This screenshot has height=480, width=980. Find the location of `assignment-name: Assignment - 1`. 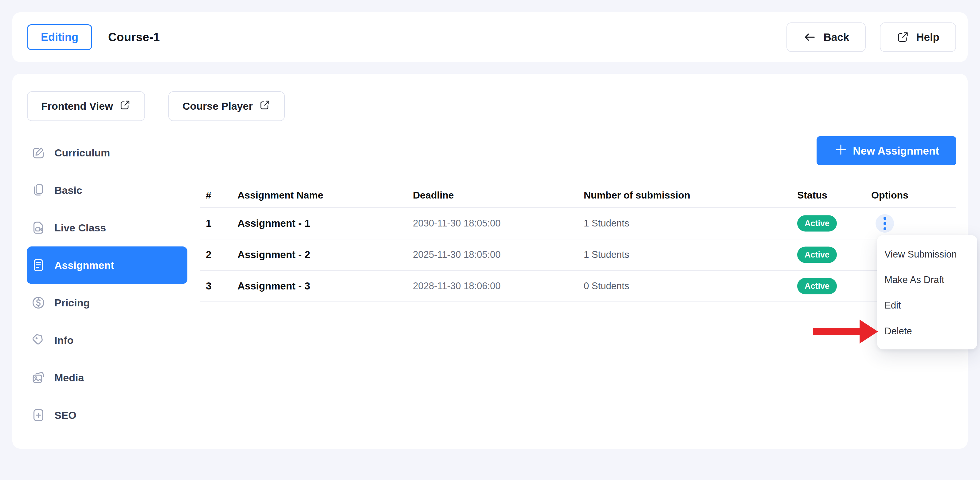

assignment-name: Assignment - 1 is located at coordinates (274, 223).